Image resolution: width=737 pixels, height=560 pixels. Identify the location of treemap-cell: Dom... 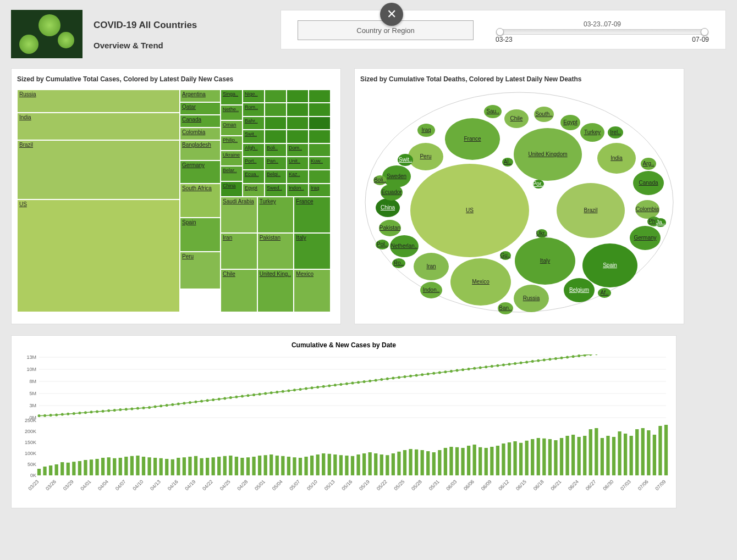
(298, 150).